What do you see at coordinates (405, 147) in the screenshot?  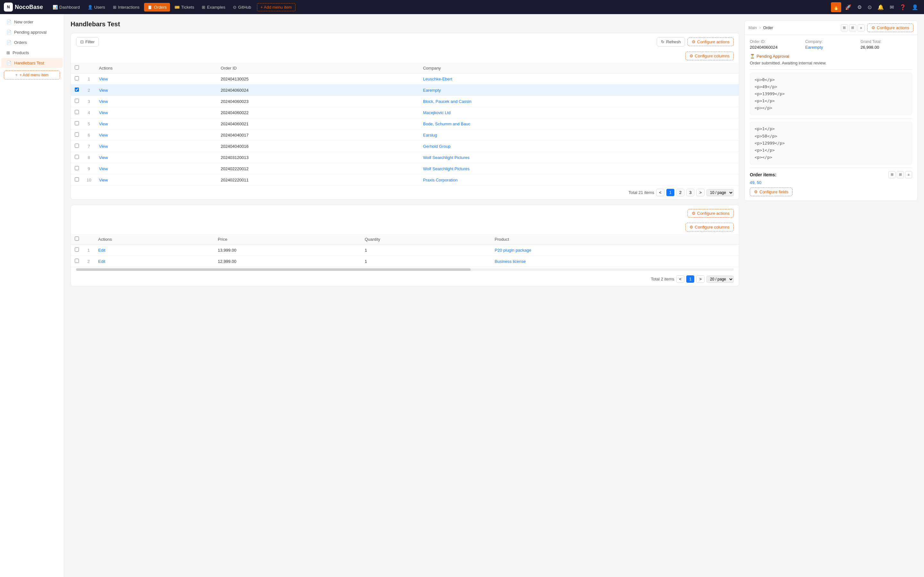 I see `table-row: 7 View 202404040016 Gerhold Group` at bounding box center [405, 147].